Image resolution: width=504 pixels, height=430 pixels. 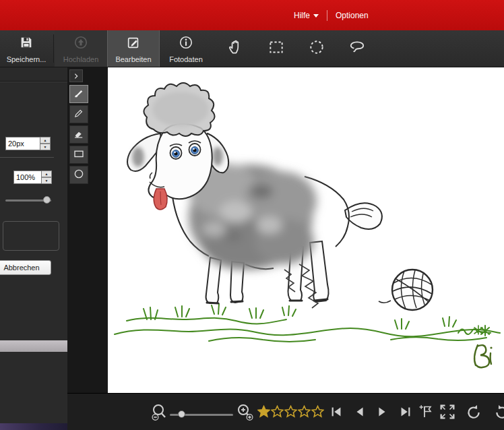 What do you see at coordinates (474, 413) in the screenshot?
I see `undo-rotate-button` at bounding box center [474, 413].